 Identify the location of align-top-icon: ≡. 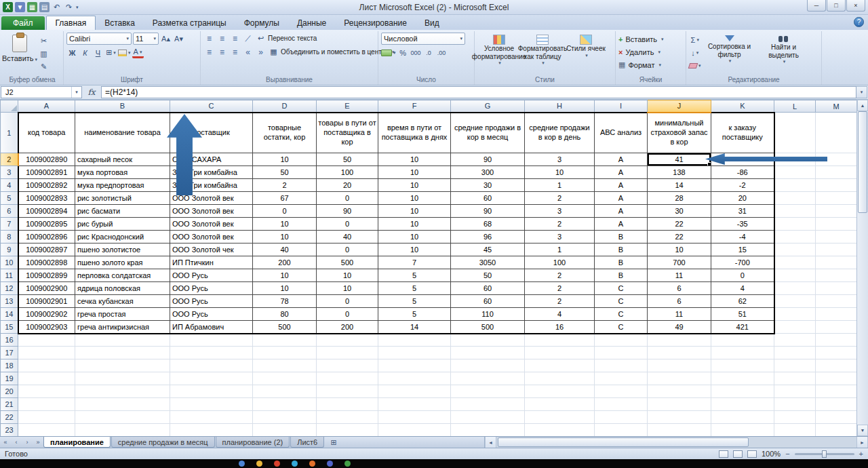
(209, 38).